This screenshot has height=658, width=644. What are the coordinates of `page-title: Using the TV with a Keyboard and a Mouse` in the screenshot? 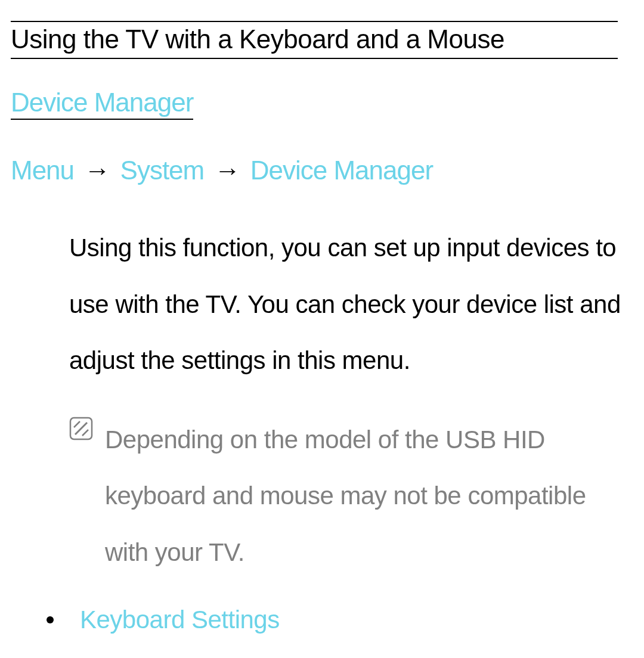 It's located at (314, 39).